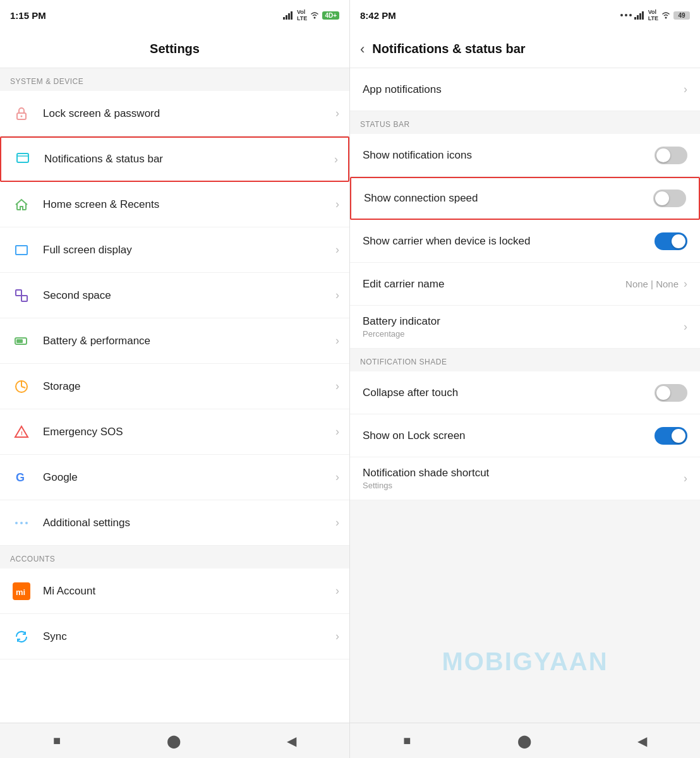 The image size is (700, 758). I want to click on left-home-btn: ⬤, so click(174, 741).